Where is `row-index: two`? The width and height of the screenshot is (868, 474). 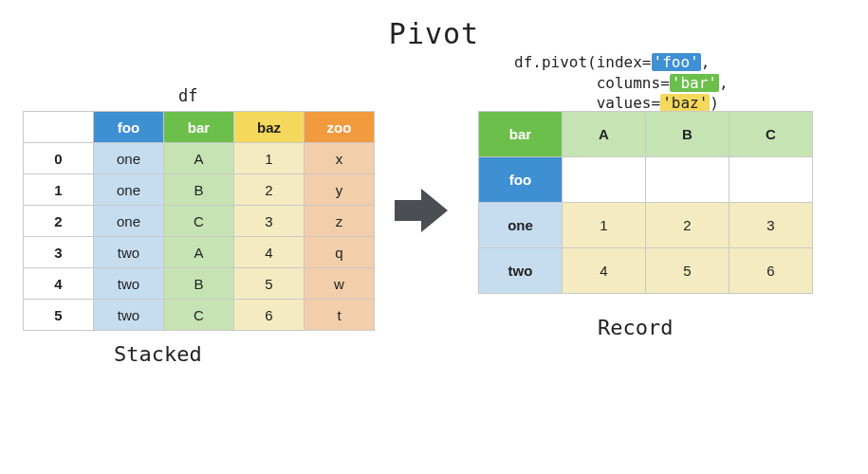 row-index: two is located at coordinates (521, 271).